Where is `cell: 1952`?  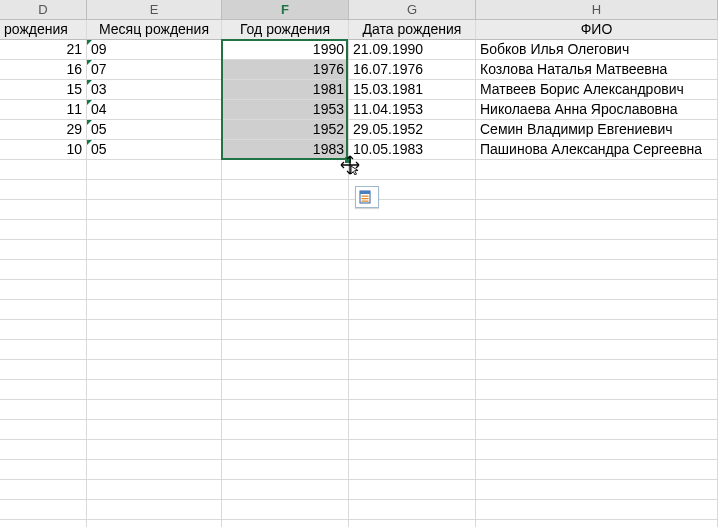 cell: 1952 is located at coordinates (286, 130).